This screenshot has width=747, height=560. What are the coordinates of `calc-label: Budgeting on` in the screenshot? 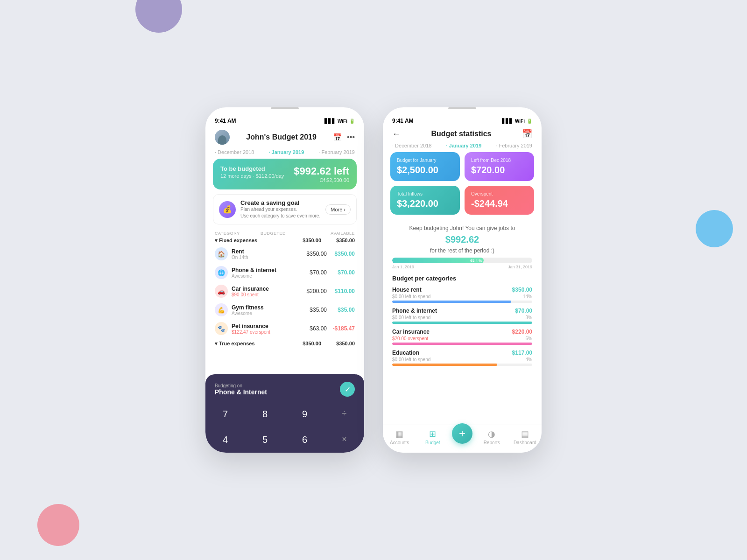 It's located at (241, 385).